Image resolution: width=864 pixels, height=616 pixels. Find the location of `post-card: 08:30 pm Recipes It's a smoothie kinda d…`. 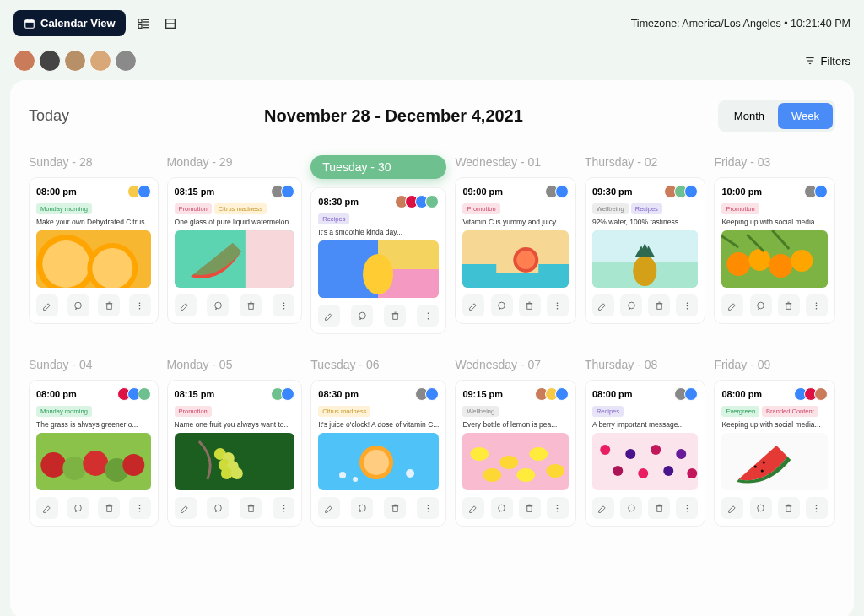

post-card: 08:30 pm Recipes It's a smoothie kinda d… is located at coordinates (378, 261).